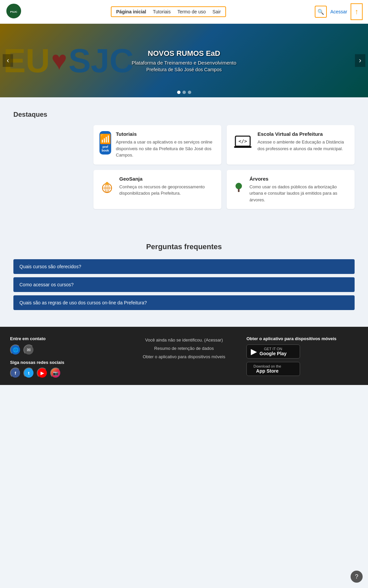 This screenshot has height=588, width=368. What do you see at coordinates (217, 12) in the screenshot?
I see `nav-item-sair: Sair` at bounding box center [217, 12].